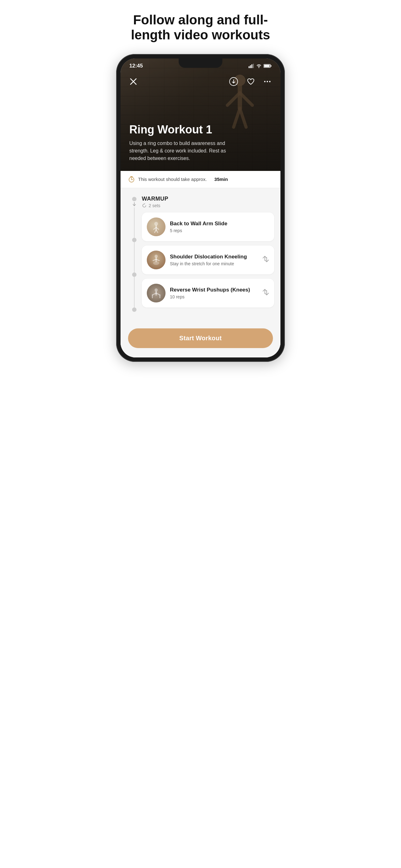  I want to click on duration-value: 35min, so click(221, 179).